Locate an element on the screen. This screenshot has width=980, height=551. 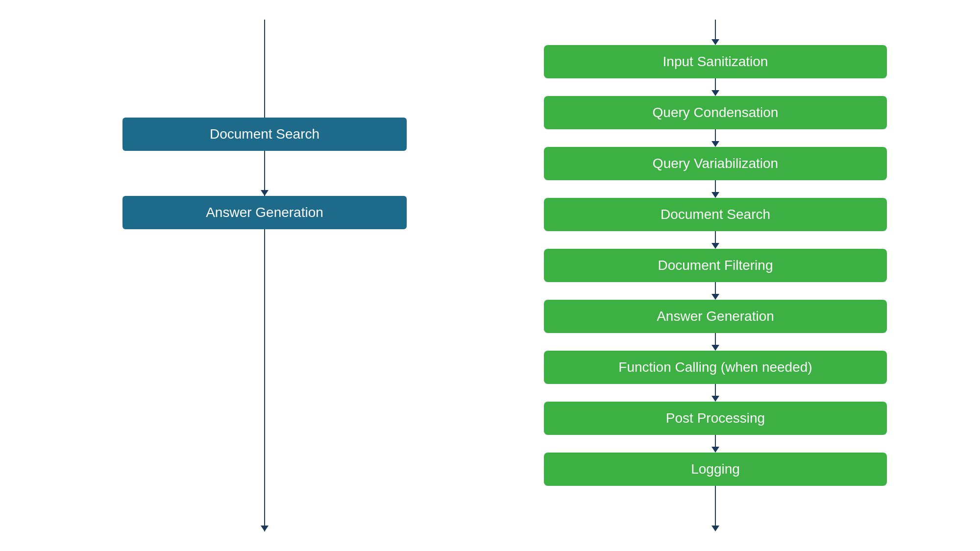
input-sanitization-box: Input Sanitization is located at coordinates (715, 62).